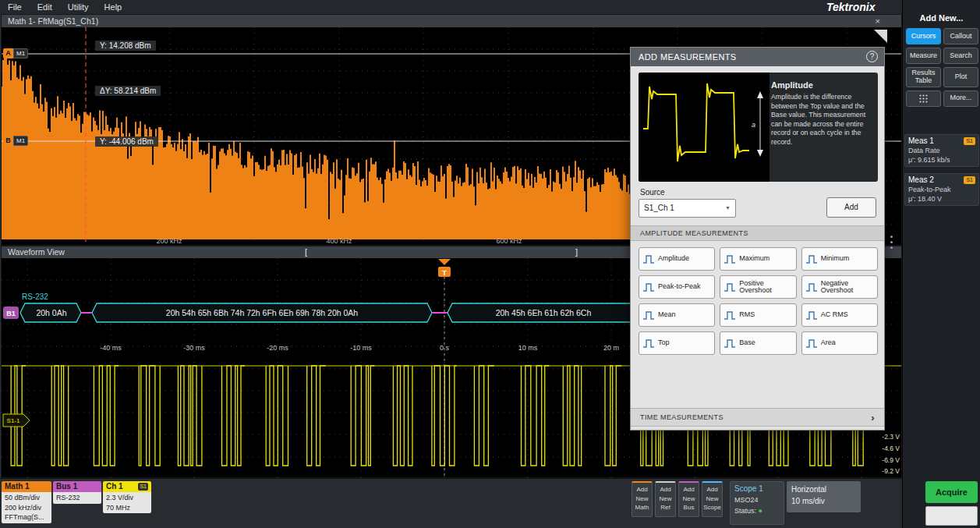 The width and height of the screenshot is (980, 528). I want to click on time-measurements-header: TIME MEASUREMENTS ›, so click(758, 417).